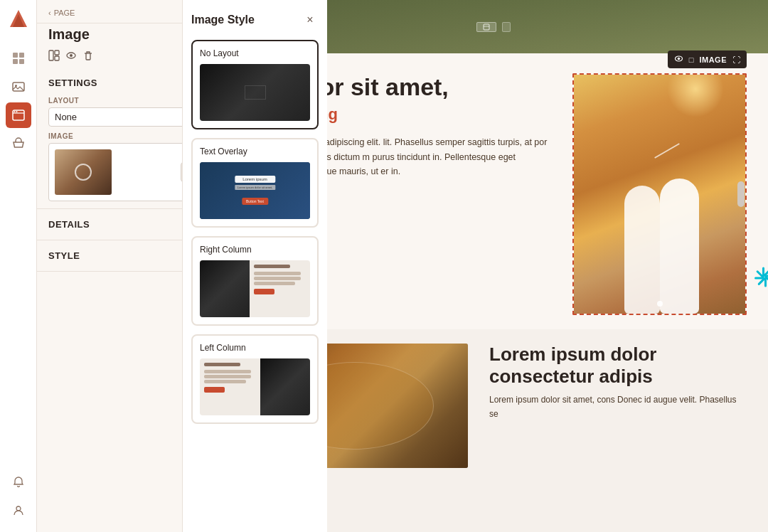  I want to click on text-overlay-preview: Lorem ipsum Lorem ipsum dolor sit amet, …, so click(255, 191).